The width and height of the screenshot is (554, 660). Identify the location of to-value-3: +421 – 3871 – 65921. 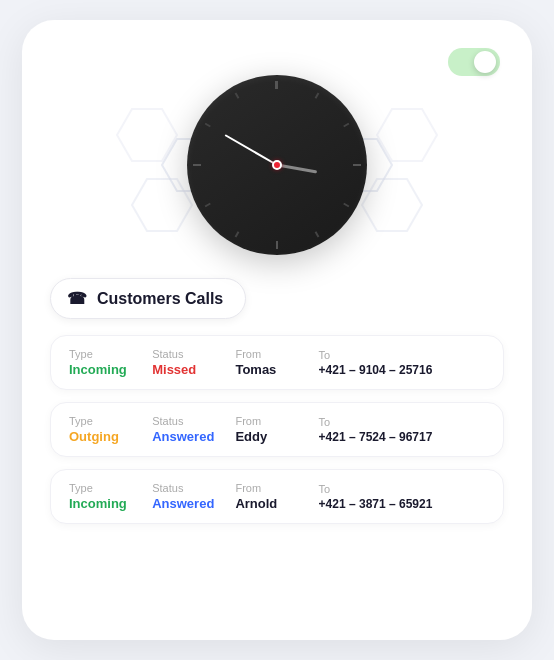
(402, 504).